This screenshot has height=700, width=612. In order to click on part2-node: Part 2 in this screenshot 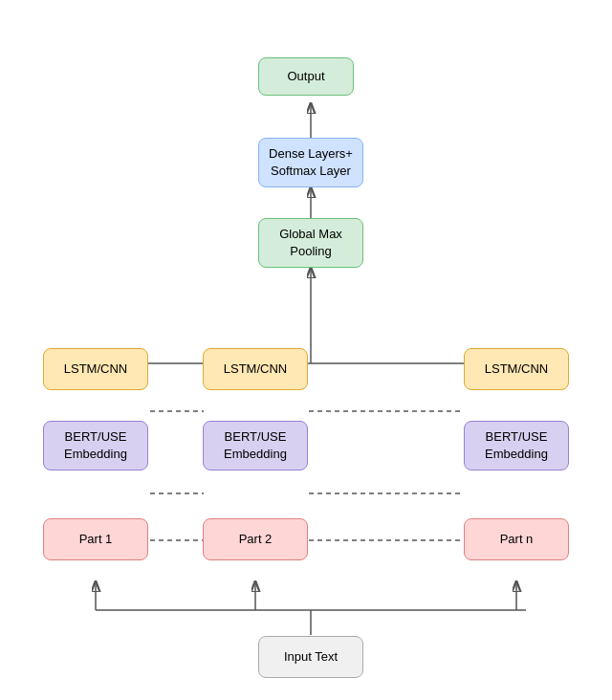, I will do `click(255, 539)`.